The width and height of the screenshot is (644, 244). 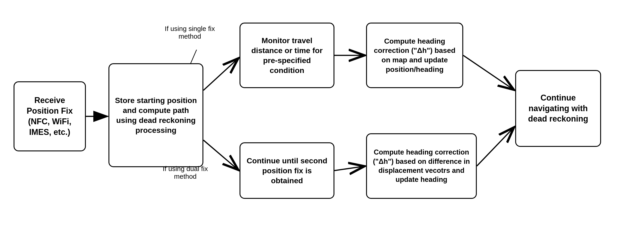 What do you see at coordinates (186, 172) in the screenshot?
I see `dual-fix-annotation: If using dual fix method` at bounding box center [186, 172].